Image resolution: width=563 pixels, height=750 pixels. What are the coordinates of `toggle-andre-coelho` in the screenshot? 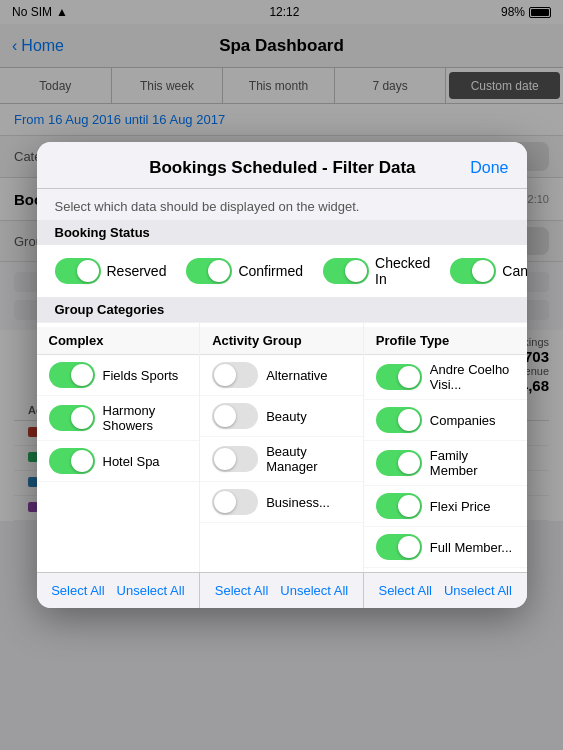 It's located at (399, 377).